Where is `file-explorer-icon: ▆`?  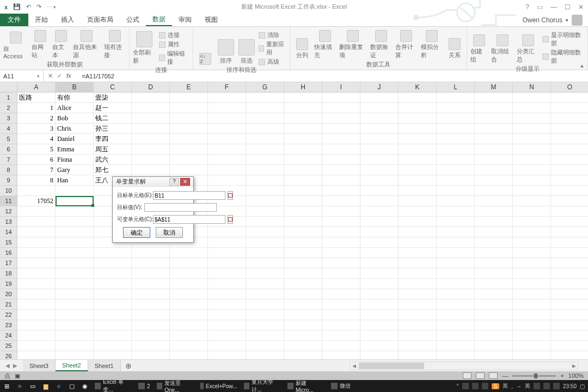
file-explorer-icon: ▆ is located at coordinates (46, 386).